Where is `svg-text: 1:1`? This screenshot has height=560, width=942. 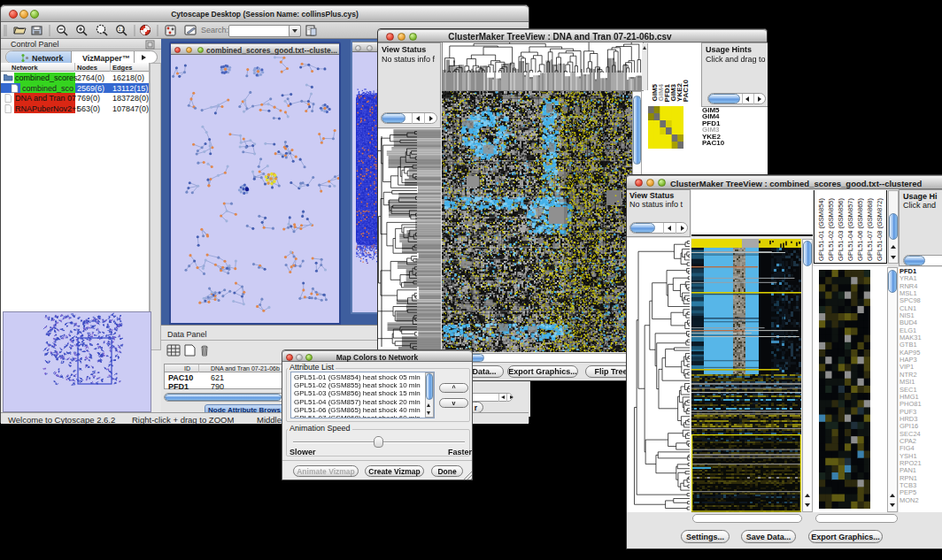 svg-text: 1:1 is located at coordinates (122, 29).